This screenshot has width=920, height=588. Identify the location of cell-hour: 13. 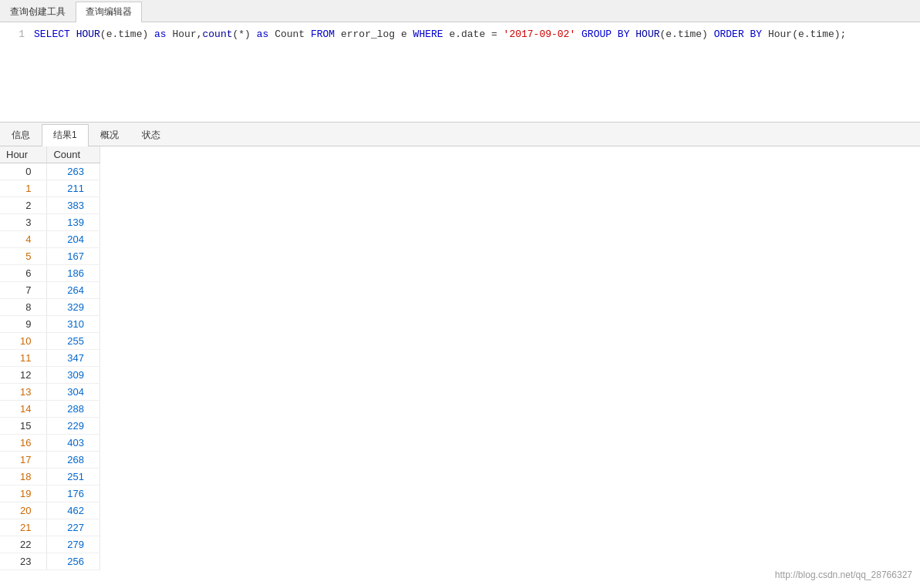
(23, 392).